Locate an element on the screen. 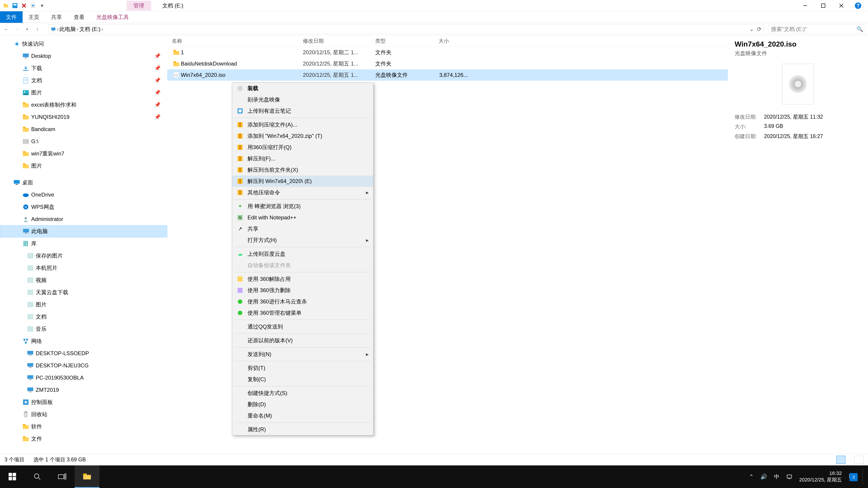 This screenshot has height=488, width=868. tree-desk-5: 网络 is located at coordinates (84, 341).